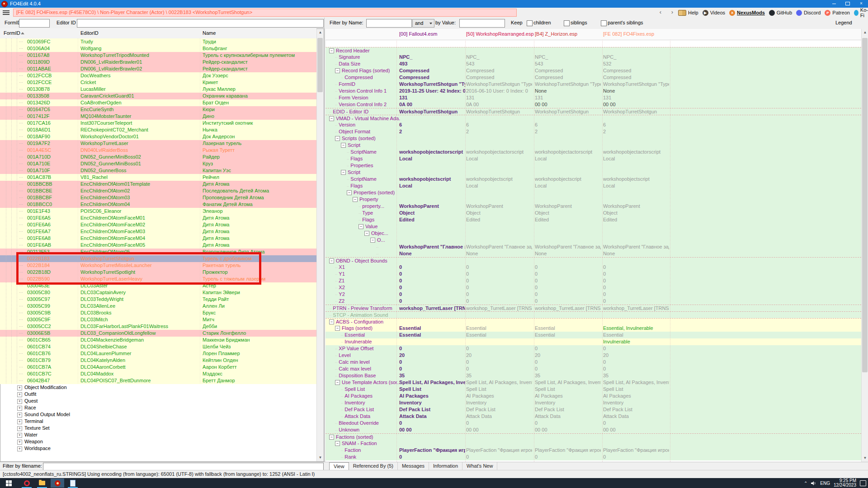 The width and height of the screenshot is (868, 488). Describe the element at coordinates (413, 466) in the screenshot. I see `tab-messages: Messages` at that location.